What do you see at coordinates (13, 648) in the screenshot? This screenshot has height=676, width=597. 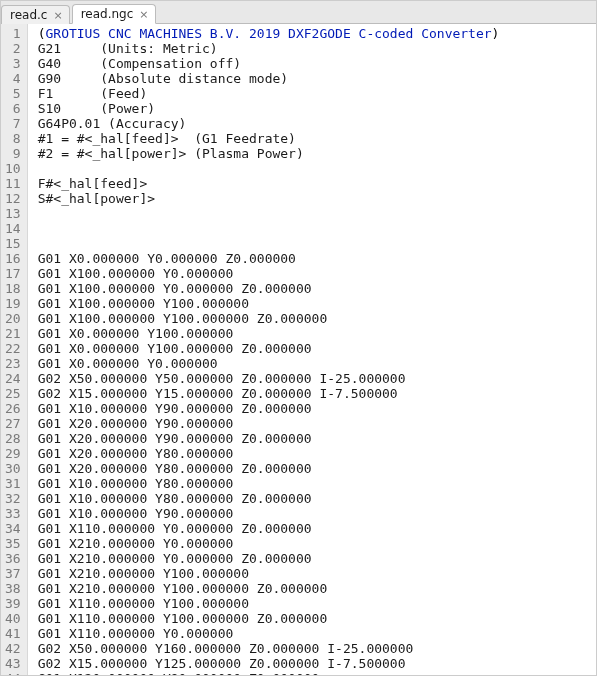 I see `line-number: 42` at bounding box center [13, 648].